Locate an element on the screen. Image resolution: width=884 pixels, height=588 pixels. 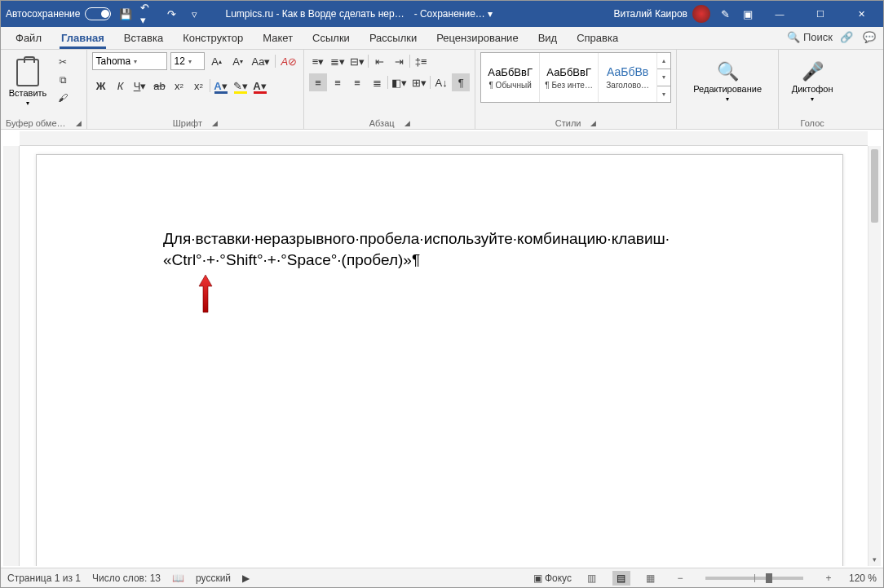
zoom-in-button: + is located at coordinates (829, 578).